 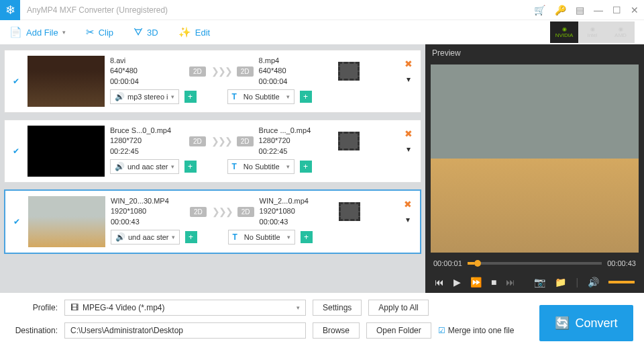 What do you see at coordinates (147, 82) in the screenshot?
I see `src-duration: 00:00:04` at bounding box center [147, 82].